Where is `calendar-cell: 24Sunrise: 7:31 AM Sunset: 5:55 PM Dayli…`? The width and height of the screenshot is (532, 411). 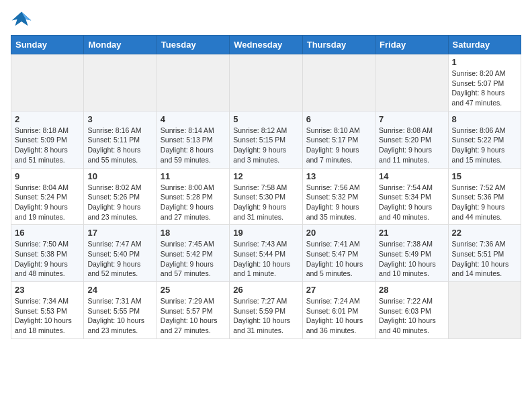 calendar-cell: 24Sunrise: 7:31 AM Sunset: 5:55 PM Dayli… is located at coordinates (120, 310).